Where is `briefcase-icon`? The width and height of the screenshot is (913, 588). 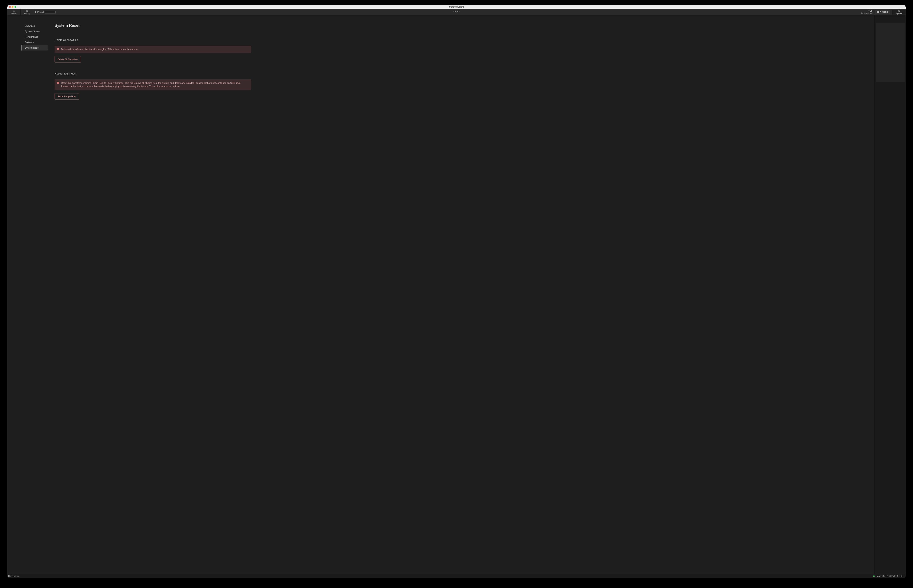 briefcase-icon is located at coordinates (27, 11).